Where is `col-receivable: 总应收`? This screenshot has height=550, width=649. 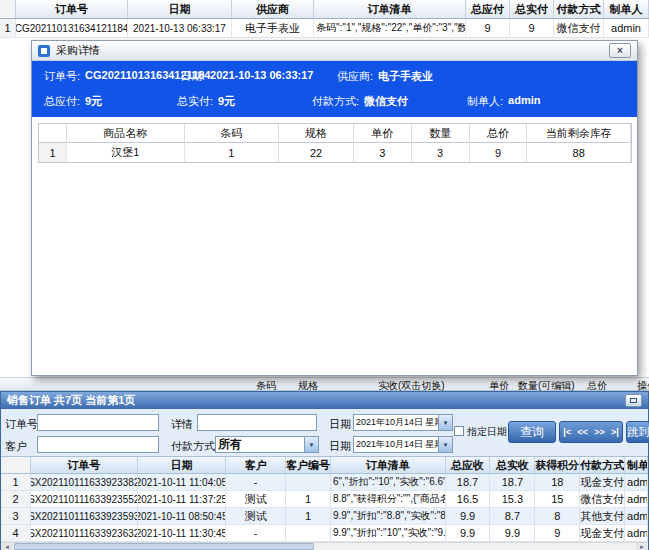
col-receivable: 总应收 is located at coordinates (468, 465).